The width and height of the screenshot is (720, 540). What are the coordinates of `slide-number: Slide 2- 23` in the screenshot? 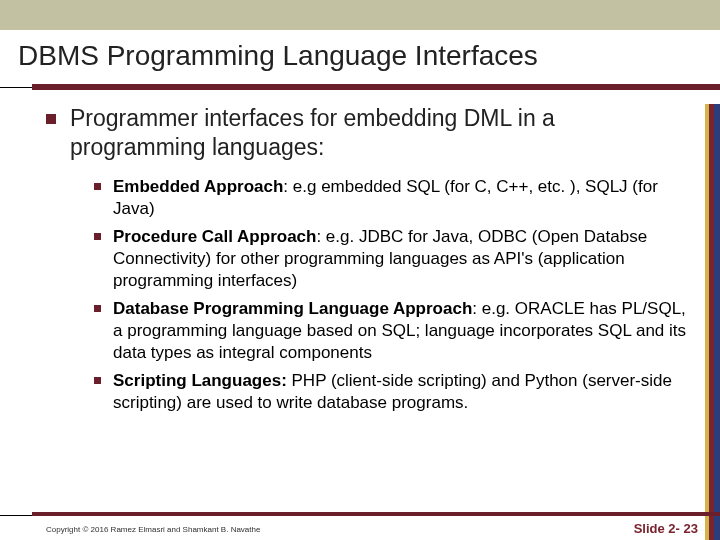 It's located at (666, 528).